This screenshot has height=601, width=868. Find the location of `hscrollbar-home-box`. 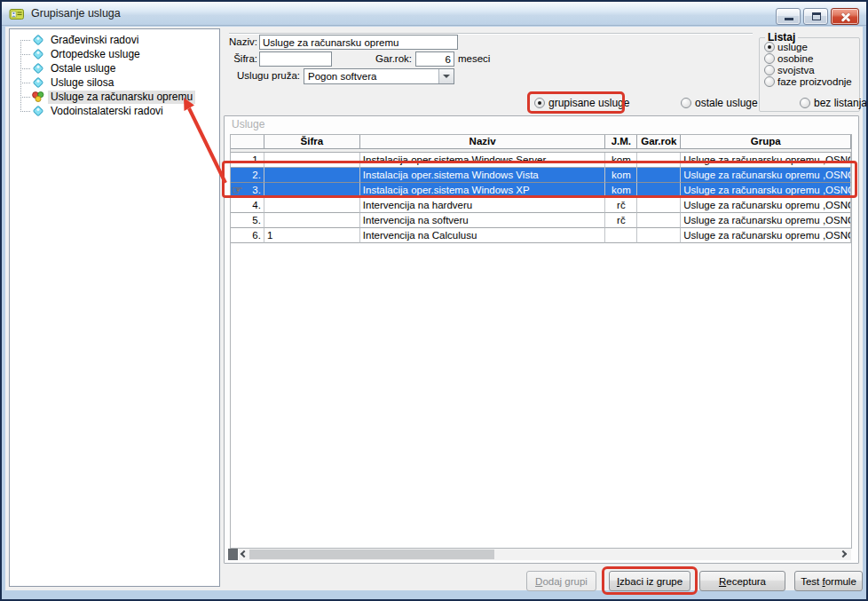

hscrollbar-home-box is located at coordinates (233, 554).